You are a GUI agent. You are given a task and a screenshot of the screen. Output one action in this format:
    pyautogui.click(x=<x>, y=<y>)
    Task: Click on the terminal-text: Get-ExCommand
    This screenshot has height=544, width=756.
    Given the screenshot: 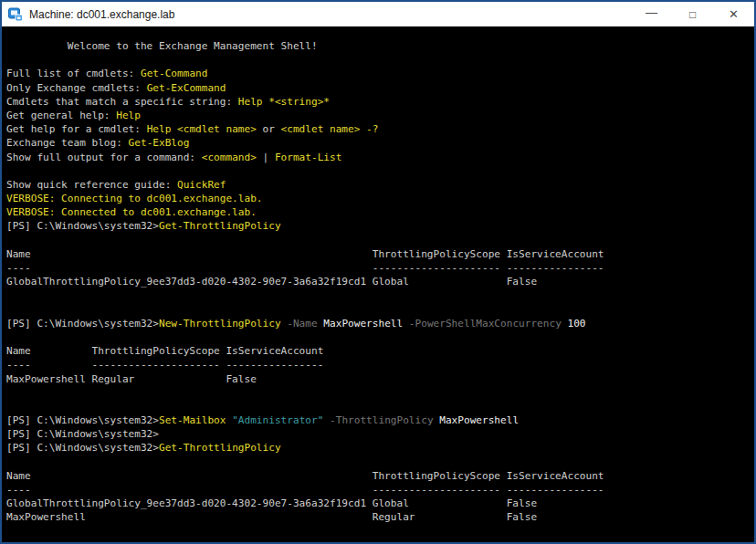 What is the action you would take?
    pyautogui.click(x=186, y=88)
    